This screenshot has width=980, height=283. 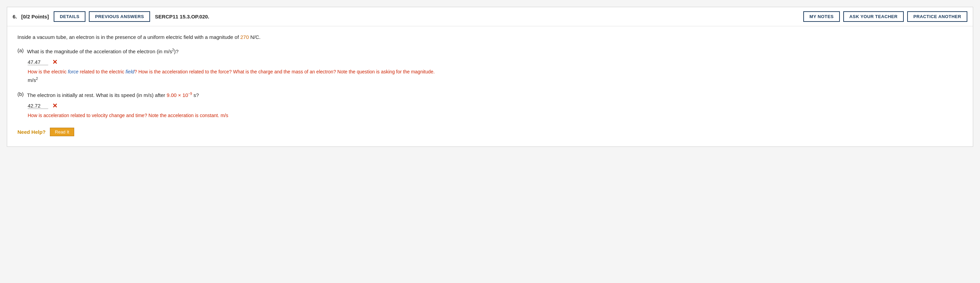 I want to click on part-a-answer: 47.47, so click(x=38, y=62).